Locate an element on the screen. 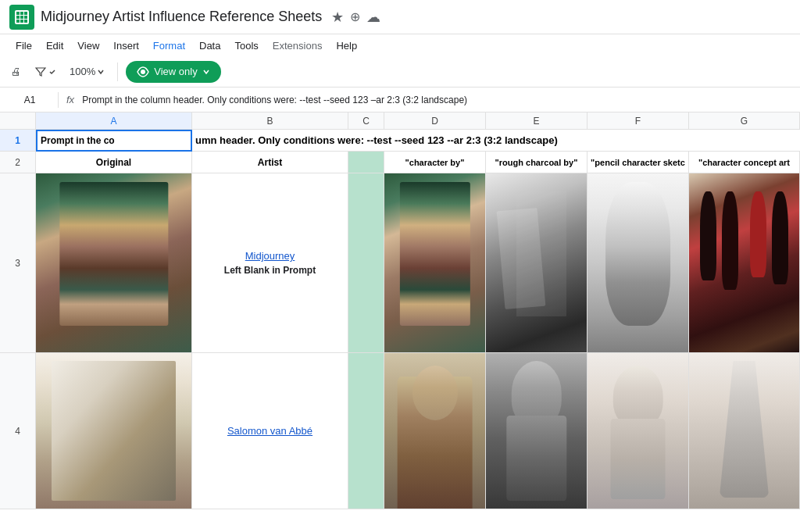 This screenshot has height=532, width=800. cell-b3: Midjourney Left Blank in Prompt is located at coordinates (270, 263).